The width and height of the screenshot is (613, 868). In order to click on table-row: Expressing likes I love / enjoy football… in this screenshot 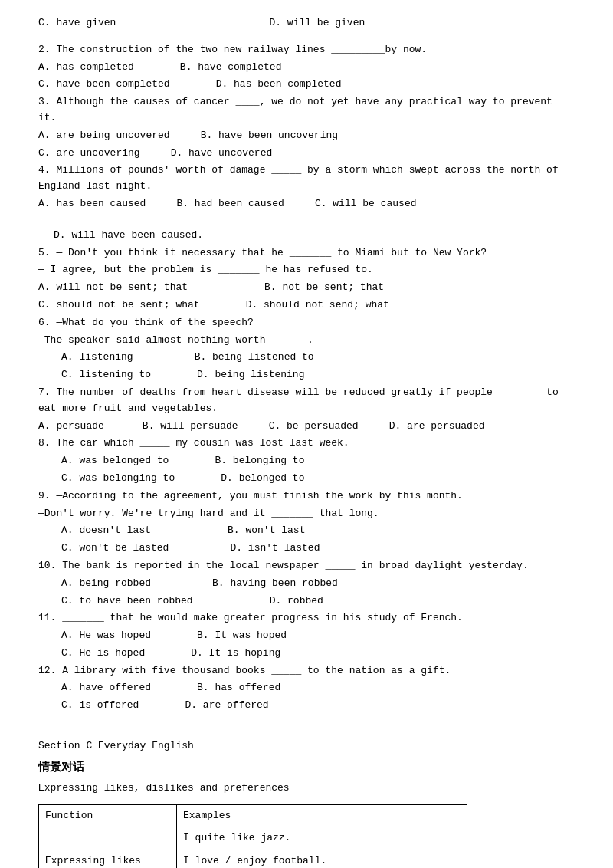, I will do `click(253, 859)`.